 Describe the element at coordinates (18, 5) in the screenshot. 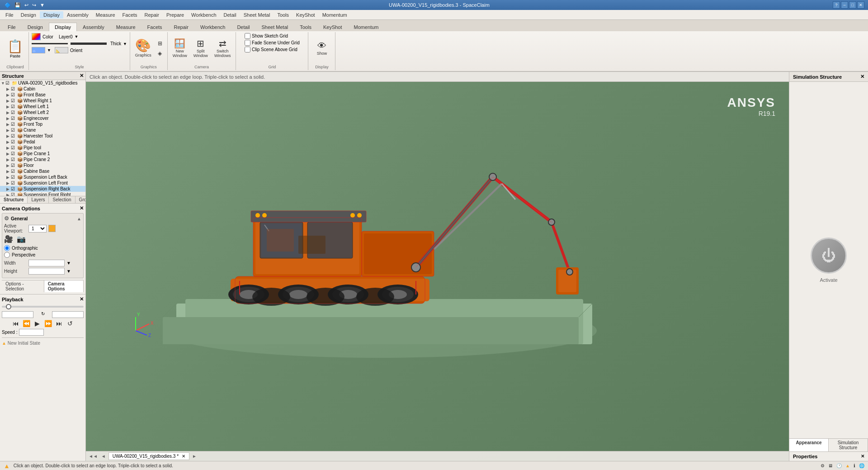

I see `save-quick-btn: 💾` at that location.